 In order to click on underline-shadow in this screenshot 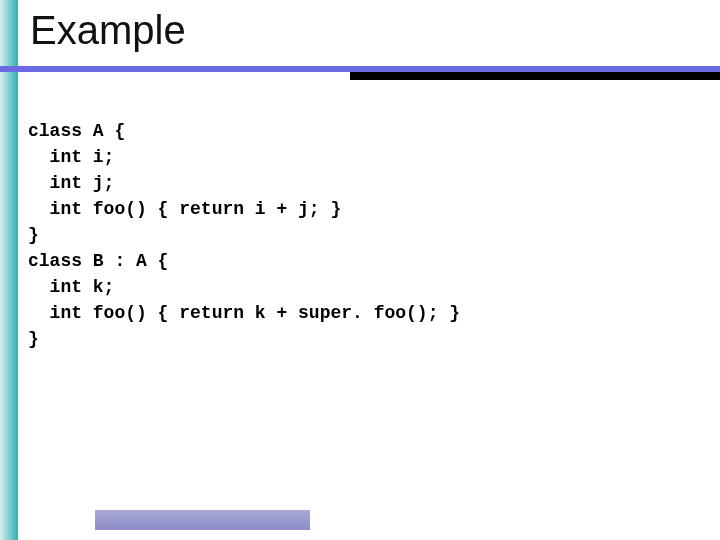, I will do `click(535, 76)`.